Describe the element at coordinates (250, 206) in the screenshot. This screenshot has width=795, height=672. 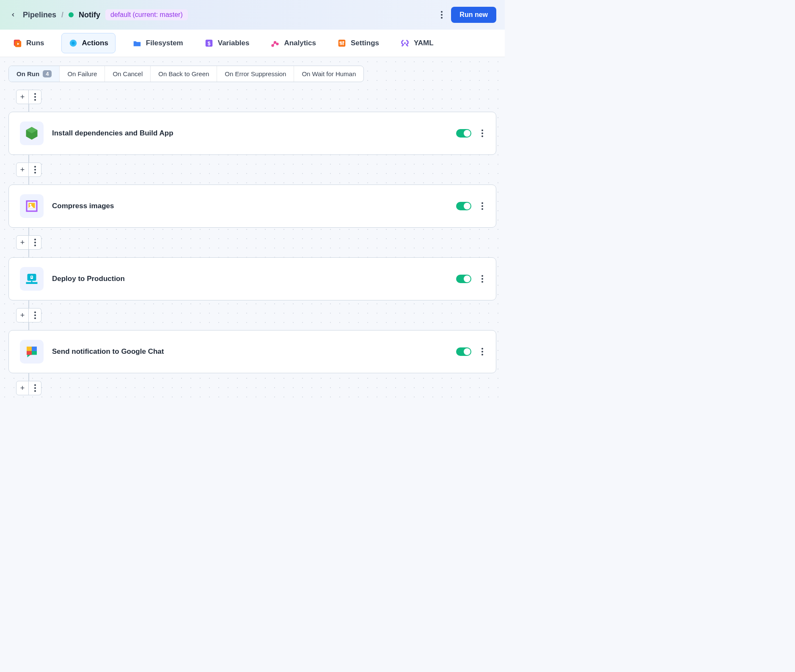
I see `action-label: Compress images` at that location.